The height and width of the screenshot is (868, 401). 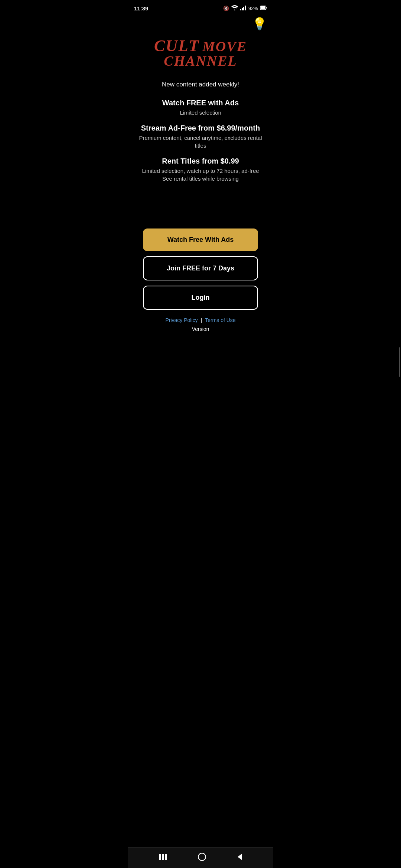 I want to click on app-logo: CULT MOVE CHANNEL, so click(x=200, y=53).